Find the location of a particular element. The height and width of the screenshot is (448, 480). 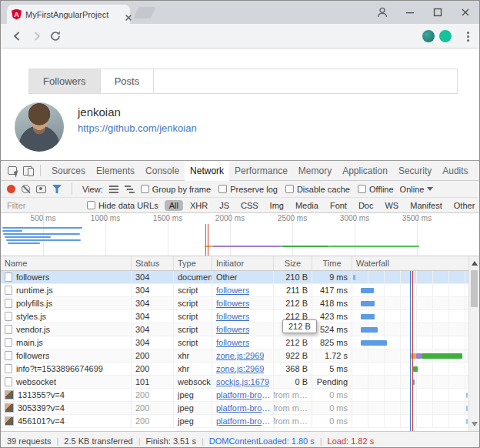

filter-pill-css: CSS is located at coordinates (249, 206).